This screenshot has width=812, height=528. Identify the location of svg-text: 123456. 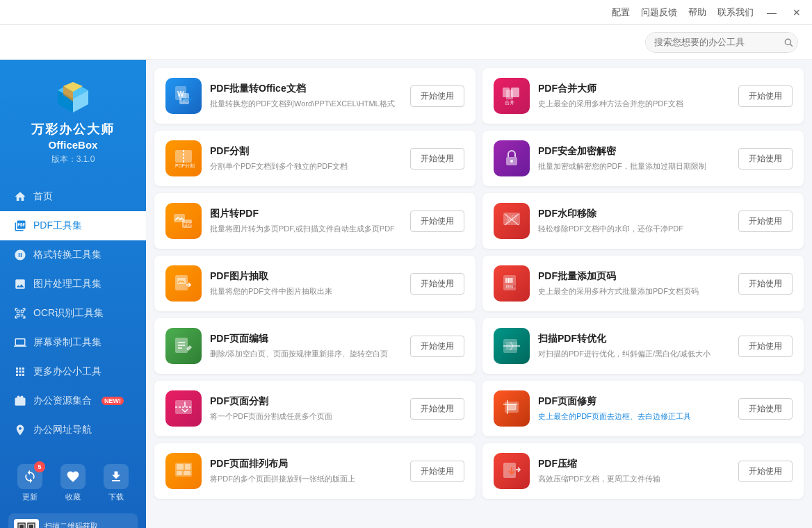
(512, 286).